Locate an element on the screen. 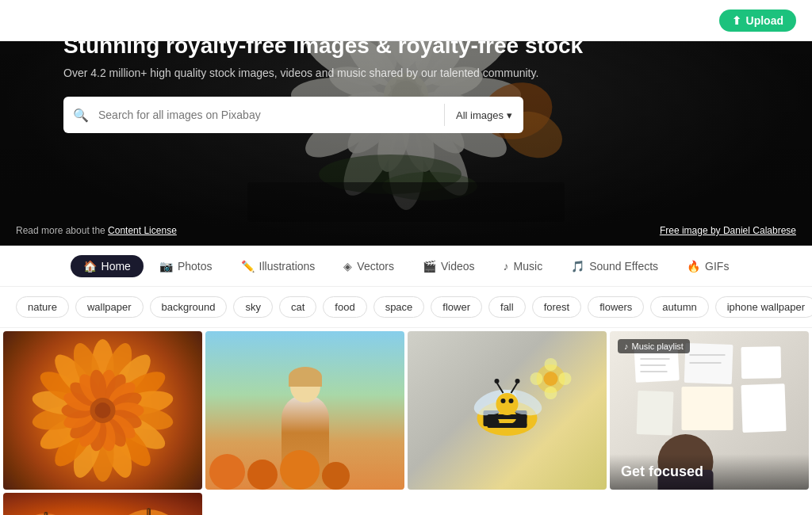  search-icon: 🔍 is located at coordinates (81, 116).